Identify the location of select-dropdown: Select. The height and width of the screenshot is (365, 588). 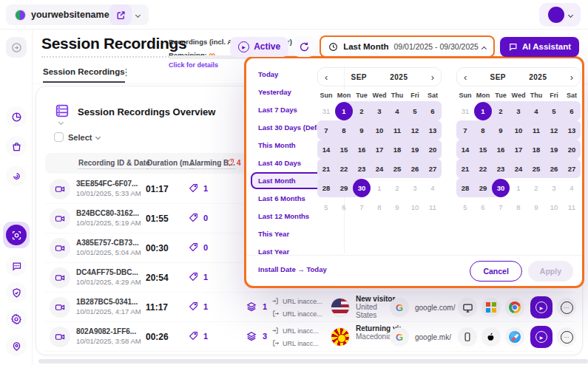
(77, 137).